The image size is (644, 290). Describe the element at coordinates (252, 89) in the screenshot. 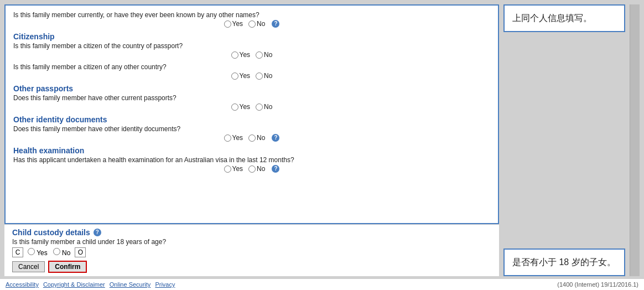

I see `other-passports-title: Other passports` at that location.